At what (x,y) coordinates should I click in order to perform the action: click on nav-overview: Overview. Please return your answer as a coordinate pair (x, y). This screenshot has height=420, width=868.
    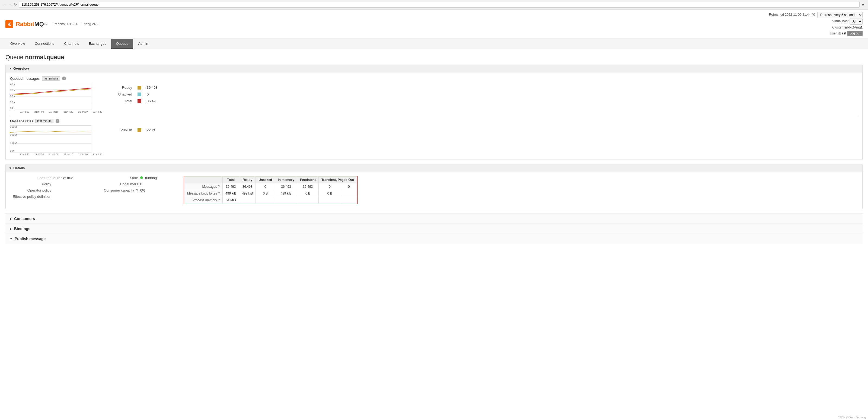
    Looking at the image, I should click on (18, 44).